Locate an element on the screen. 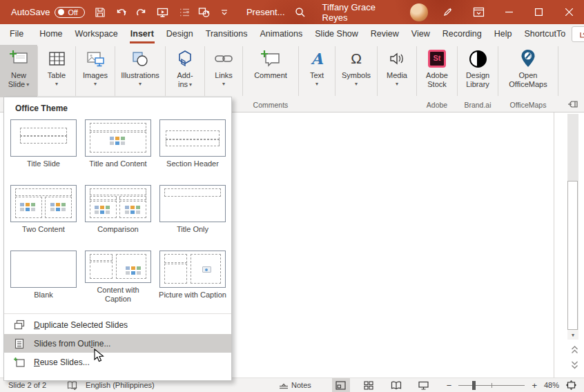 The height and width of the screenshot is (392, 584). previous-slide-button is located at coordinates (574, 350).